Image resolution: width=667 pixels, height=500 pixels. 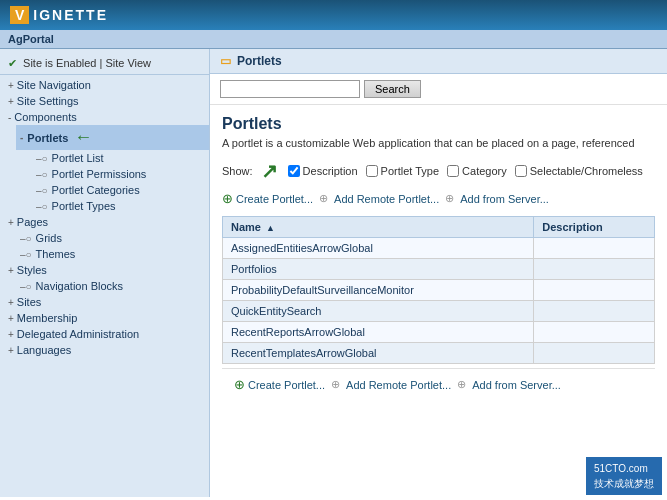 I want to click on portlets-children: –○ Portlet List –○ Portlet Permissions –…, so click(x=112, y=182).